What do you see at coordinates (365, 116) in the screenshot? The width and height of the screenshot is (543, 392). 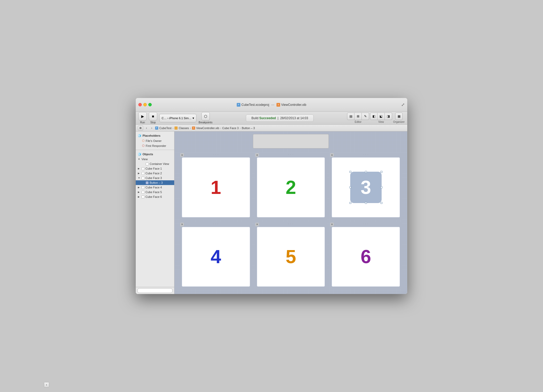 I see `version-editor-btn: ✎` at bounding box center [365, 116].